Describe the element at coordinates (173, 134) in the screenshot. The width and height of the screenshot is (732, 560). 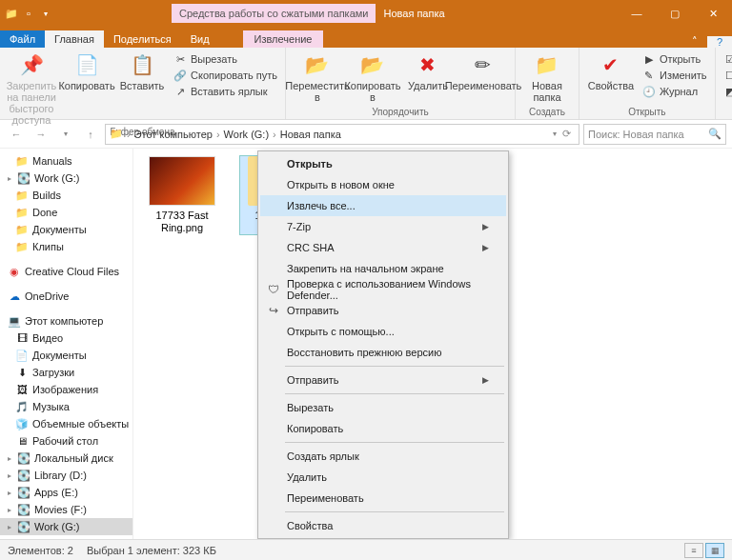
I see `breadcrumb-root: Этот компьютер` at that location.